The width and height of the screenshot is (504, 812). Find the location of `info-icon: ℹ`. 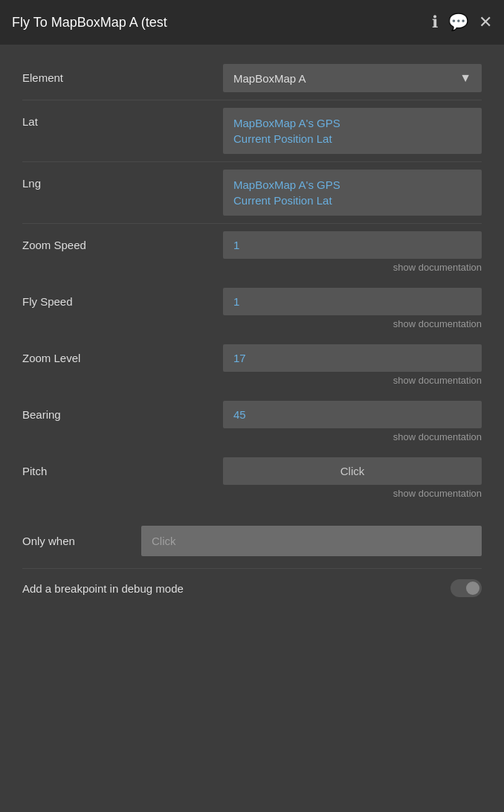

info-icon: ℹ is located at coordinates (435, 22).